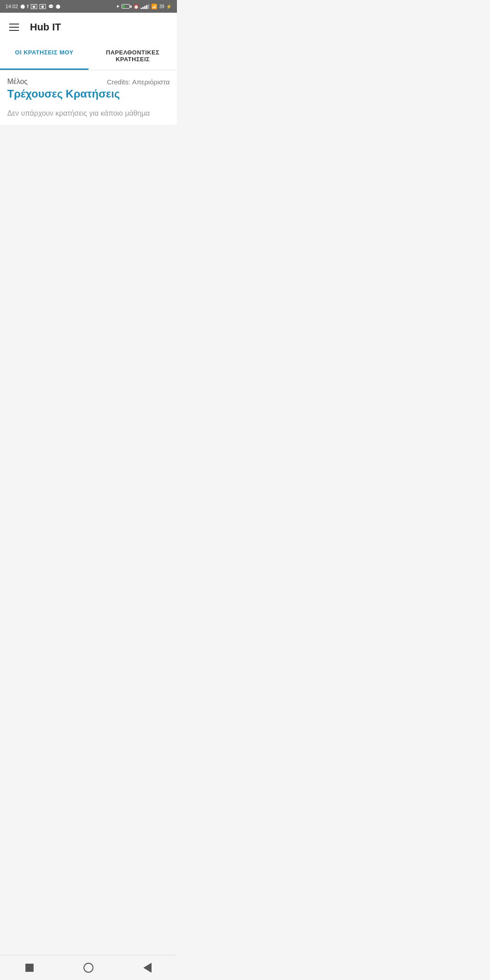  Describe the element at coordinates (88, 238) in the screenshot. I see `main-background` at that location.